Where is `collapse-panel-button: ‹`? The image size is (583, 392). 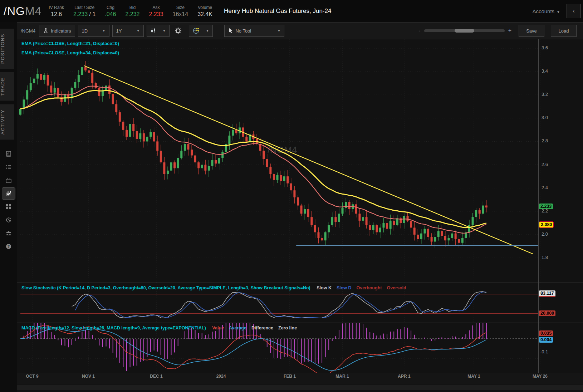
collapse-panel-button: ‹ is located at coordinates (574, 11).